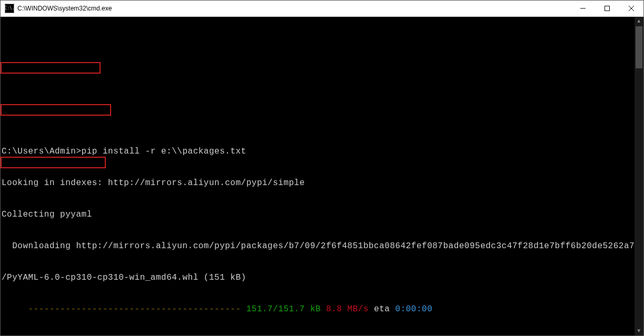 The image size is (644, 336). Describe the element at coordinates (639, 331) in the screenshot. I see `scroll-down-icon: ▼` at that location.